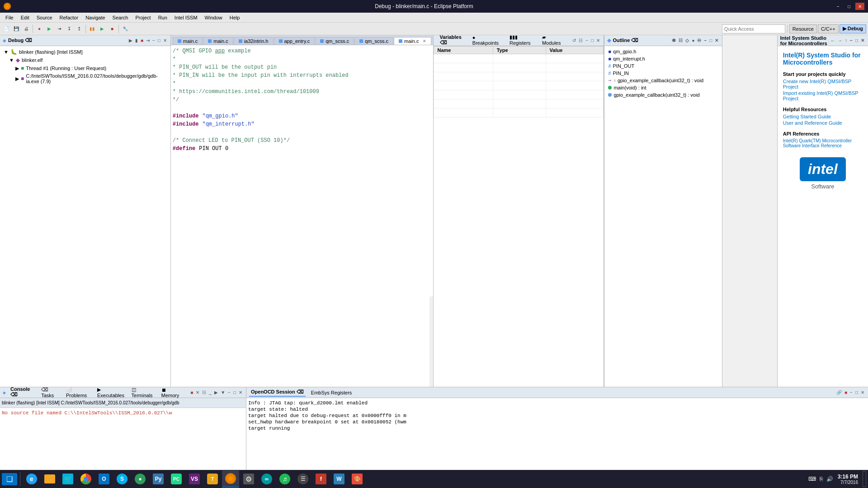 The width and height of the screenshot is (868, 488). Describe the element at coordinates (86, 479) in the screenshot. I see `taskbar-chrome` at that location.